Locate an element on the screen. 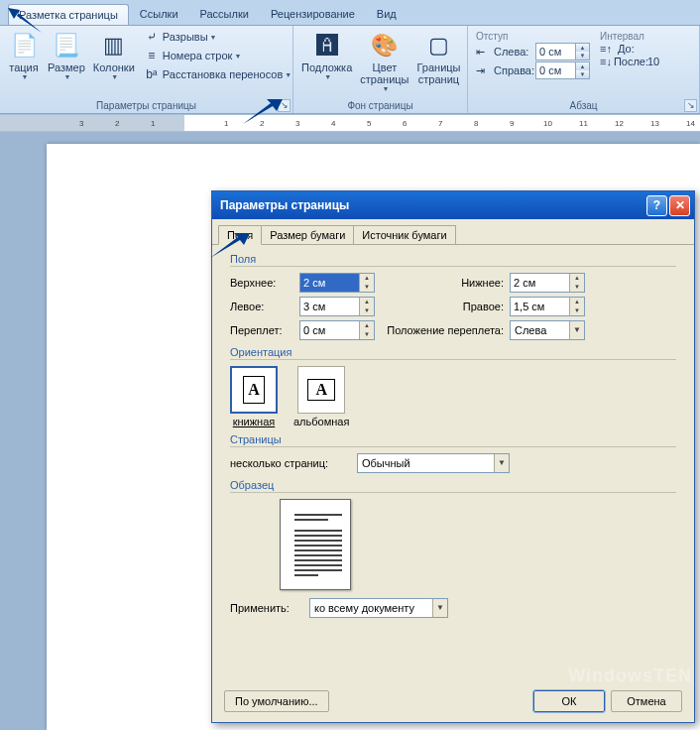 This screenshot has width=700, height=730. tab-mailings: Рассылки is located at coordinates (224, 14).